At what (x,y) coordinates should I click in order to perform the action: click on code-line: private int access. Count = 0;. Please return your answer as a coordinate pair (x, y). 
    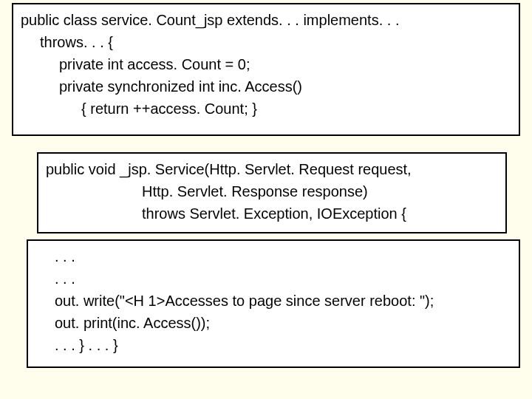
    Looking at the image, I should click on (266, 64).